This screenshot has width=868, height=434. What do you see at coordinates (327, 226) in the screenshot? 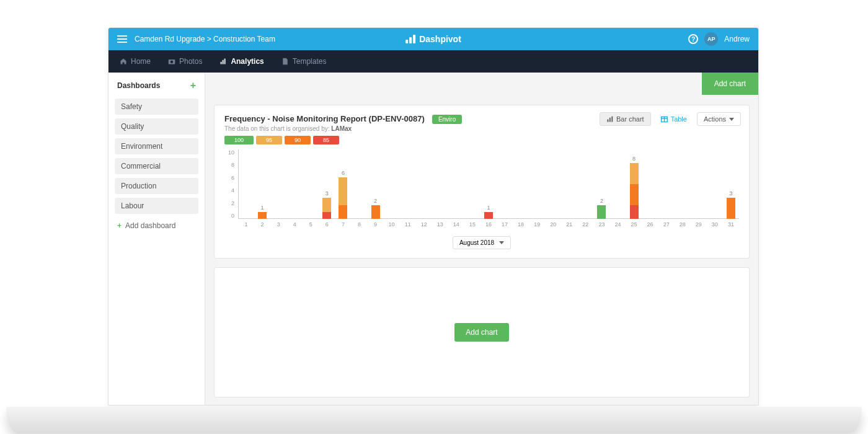
I see `x-tick: 6` at bounding box center [327, 226].